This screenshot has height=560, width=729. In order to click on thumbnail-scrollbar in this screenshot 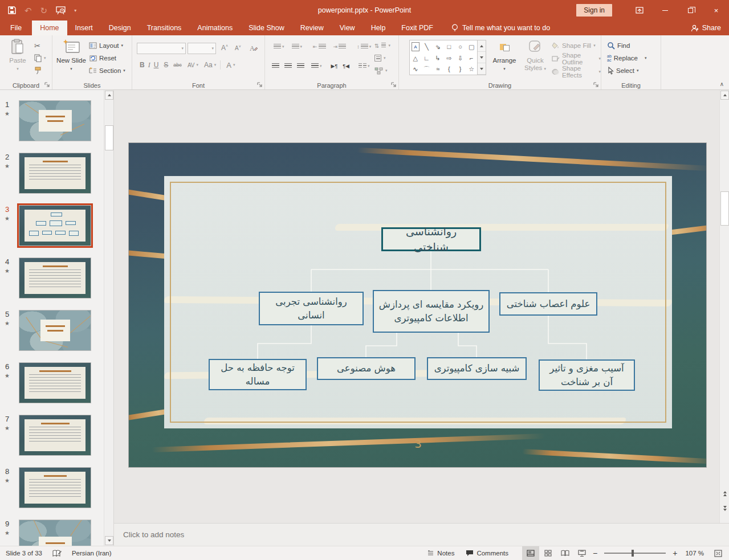, I will do `click(108, 318)`.